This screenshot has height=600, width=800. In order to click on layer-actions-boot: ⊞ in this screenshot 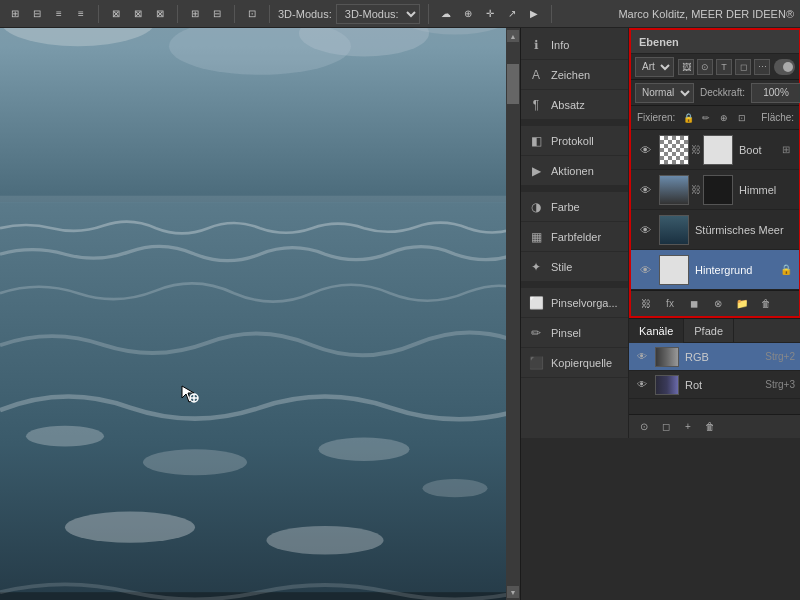, I will do `click(786, 150)`.